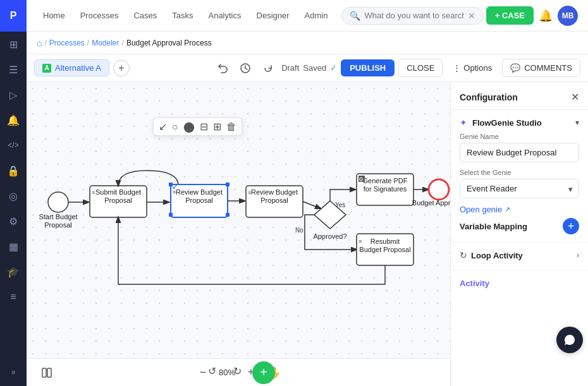 The height and width of the screenshot is (386, 588). Describe the element at coordinates (100, 15) in the screenshot. I see `nav-processes: Processes` at that location.